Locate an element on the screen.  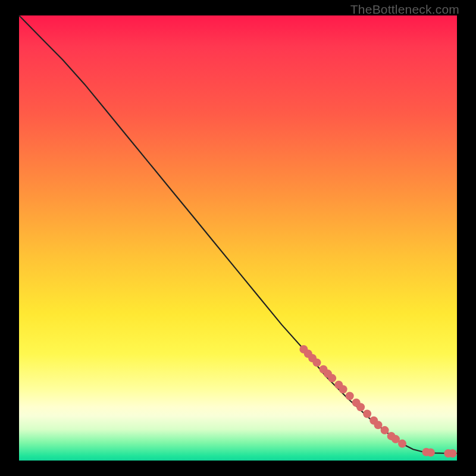
data-markers is located at coordinates (378, 401).